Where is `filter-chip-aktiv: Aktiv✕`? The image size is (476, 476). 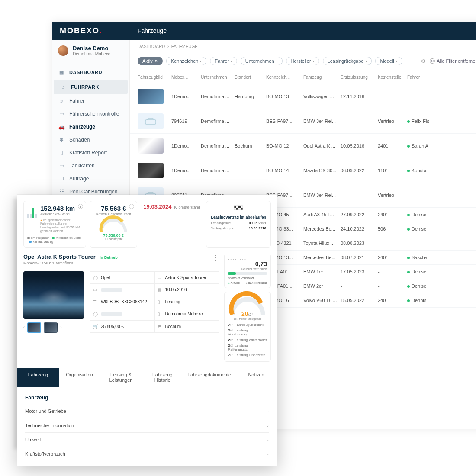
filter-chip-aktiv: Aktiv✕ is located at coordinates (150, 61).